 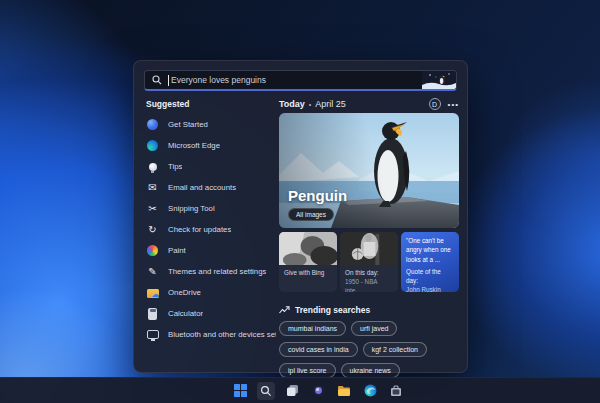 What do you see at coordinates (396, 391) in the screenshot?
I see `store-button` at bounding box center [396, 391].